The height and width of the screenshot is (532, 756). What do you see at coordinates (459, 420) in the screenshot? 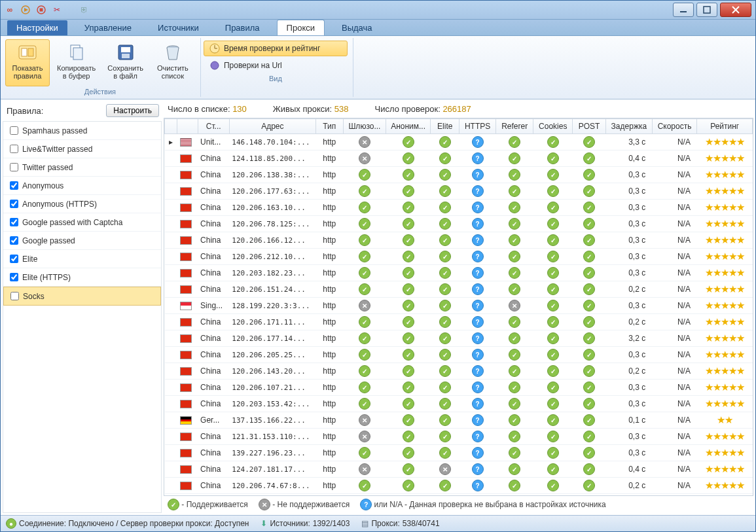
I see `table-row: Ger...137.135.166.22...http✕✓✓?✓✓✓0,1 cN…` at bounding box center [459, 420].